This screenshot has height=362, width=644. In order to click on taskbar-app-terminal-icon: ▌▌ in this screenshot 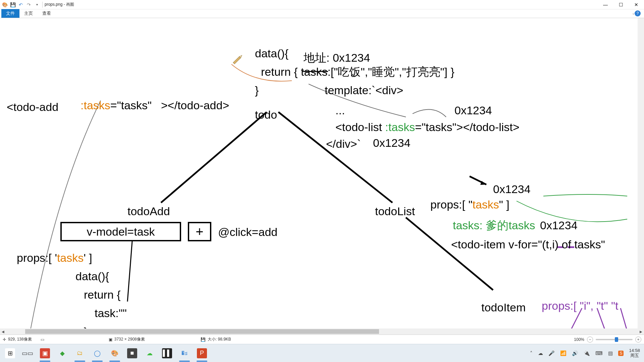, I will do `click(167, 353)`.